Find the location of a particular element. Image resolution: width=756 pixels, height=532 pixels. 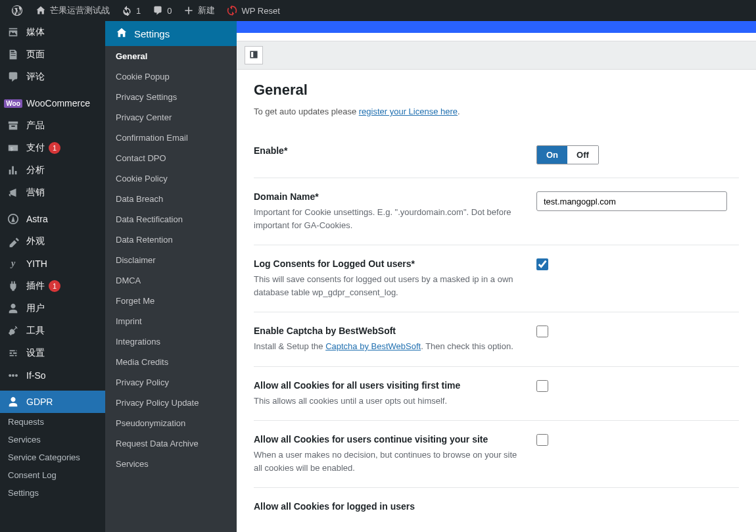

settings-menu-item: Services is located at coordinates (171, 464).